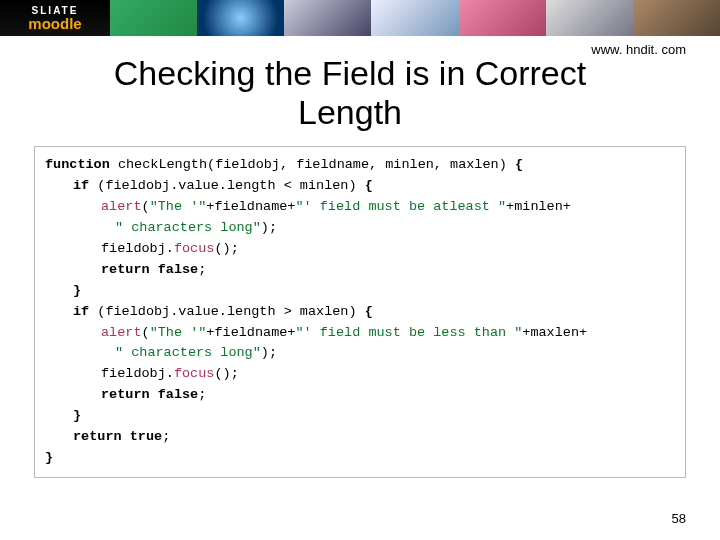  I want to click on code-keyword: return true, so click(118, 436).